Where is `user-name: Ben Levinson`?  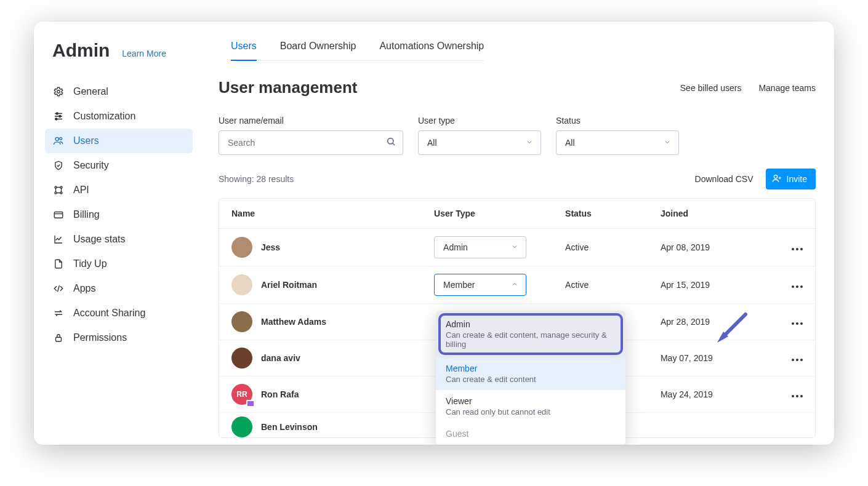
user-name: Ben Levinson is located at coordinates (289, 427).